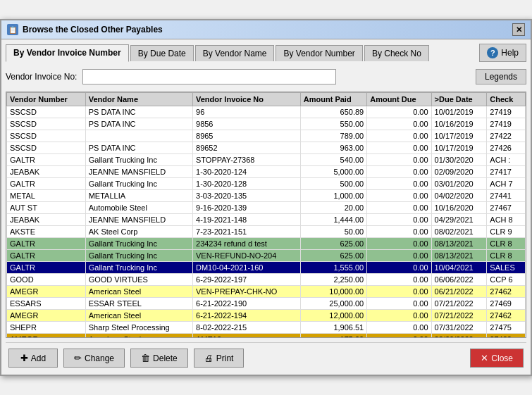 This screenshot has height=395, width=532. I want to click on window-title: Browse the Closed Other Payables, so click(93, 30).